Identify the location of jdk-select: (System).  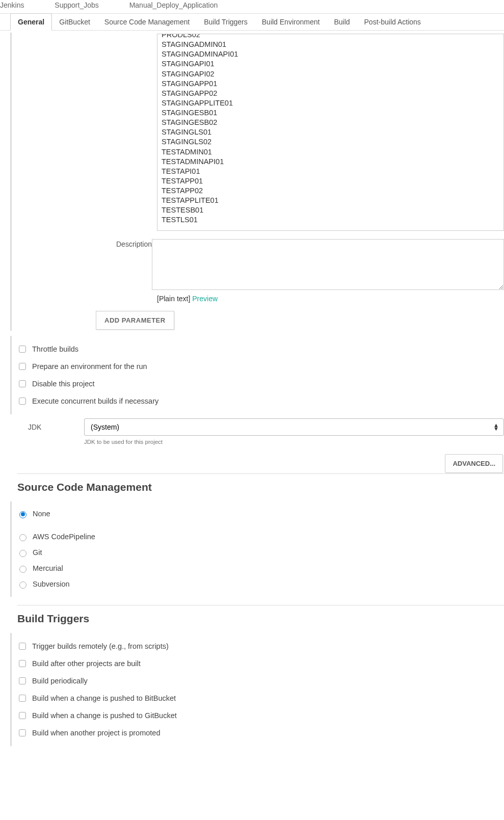
(294, 427).